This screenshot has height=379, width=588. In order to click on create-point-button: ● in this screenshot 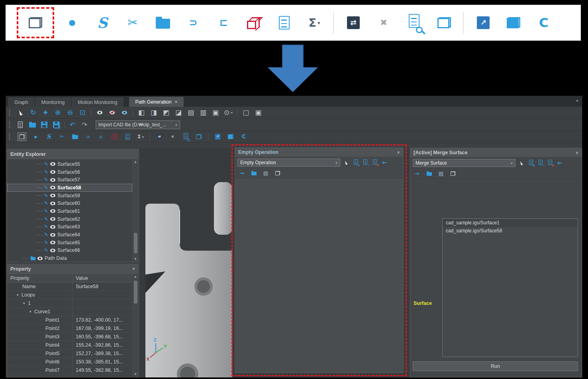, I will do `click(35, 137)`.